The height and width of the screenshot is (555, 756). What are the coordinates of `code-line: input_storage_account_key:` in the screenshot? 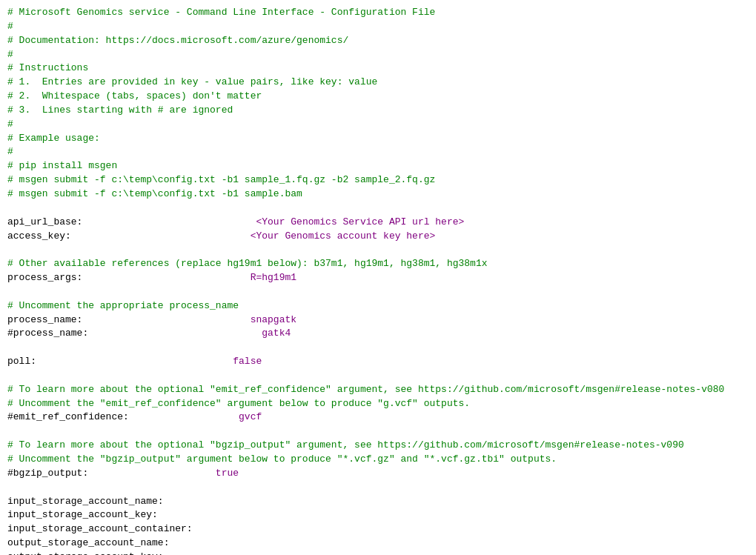 It's located at (378, 516).